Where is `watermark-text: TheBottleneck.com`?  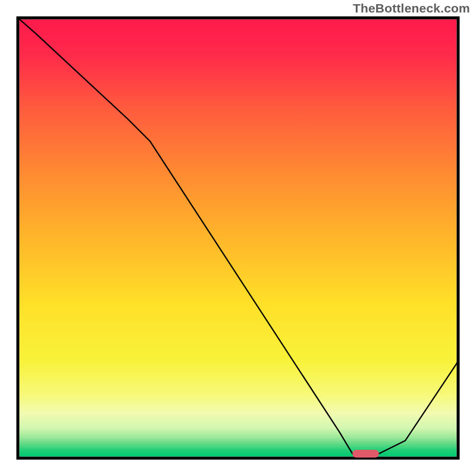 watermark-text: TheBottleneck.com is located at coordinates (412, 8).